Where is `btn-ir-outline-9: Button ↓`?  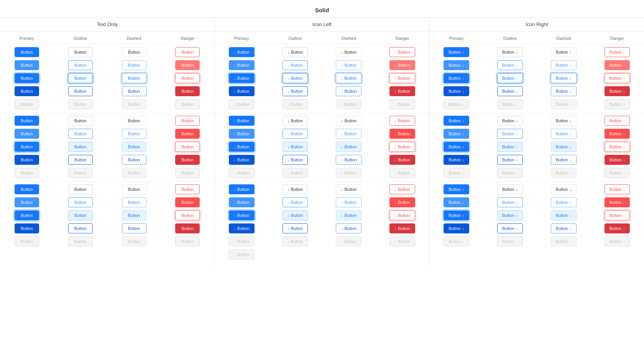
btn-ir-outline-9: Button ↓ is located at coordinates (510, 160).